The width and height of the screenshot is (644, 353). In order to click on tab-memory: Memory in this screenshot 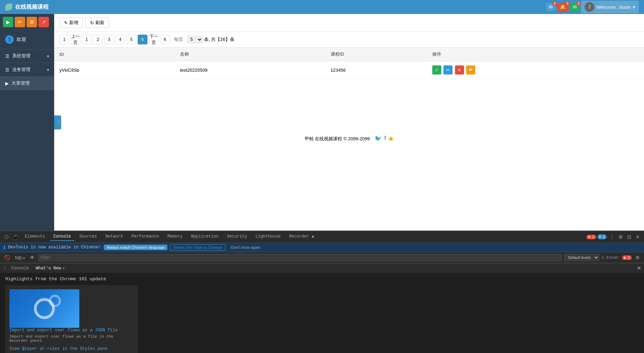, I will do `click(175, 237)`.